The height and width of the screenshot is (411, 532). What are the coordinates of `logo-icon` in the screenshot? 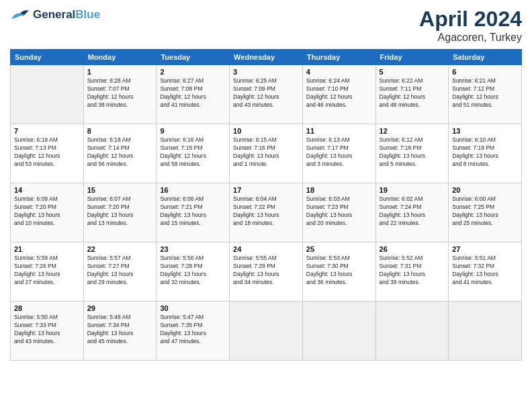 It's located at (20, 15).